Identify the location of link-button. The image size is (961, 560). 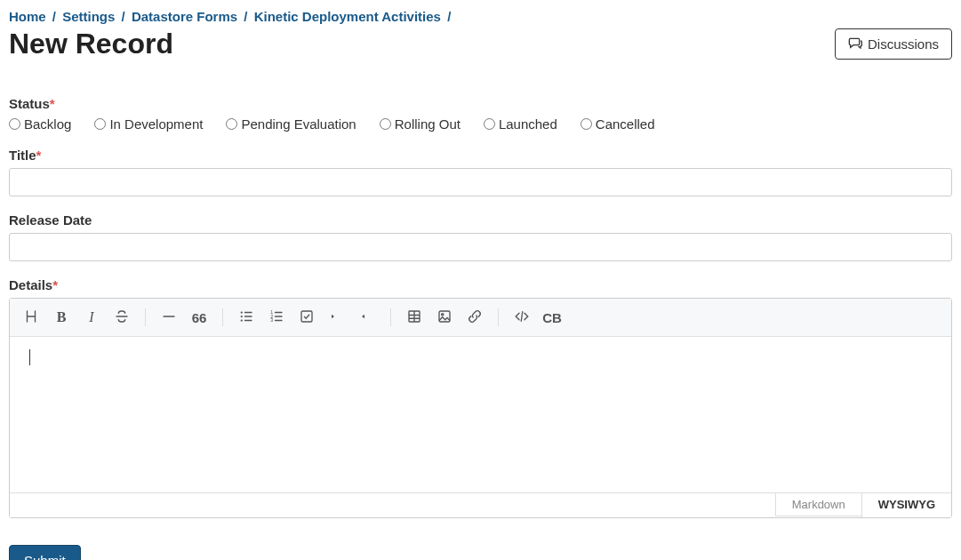
(475, 317).